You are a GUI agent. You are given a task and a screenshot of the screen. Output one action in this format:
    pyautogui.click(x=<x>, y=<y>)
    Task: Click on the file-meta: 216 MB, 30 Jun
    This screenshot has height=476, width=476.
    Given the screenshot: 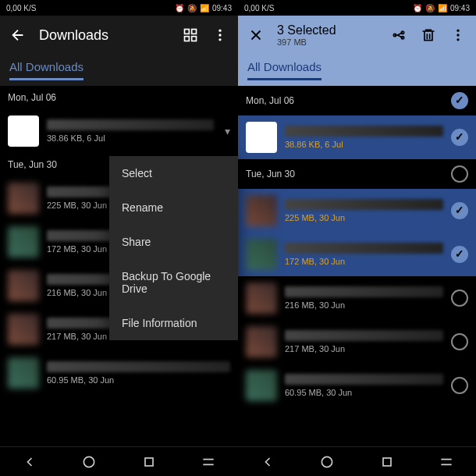 What is the action you would take?
    pyautogui.click(x=364, y=305)
    